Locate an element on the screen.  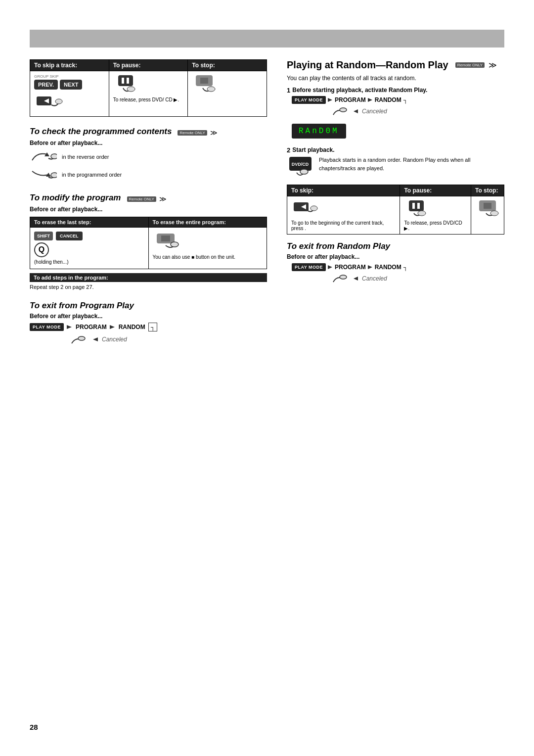
step1-arrow2-icon is located at coordinates (370, 100).